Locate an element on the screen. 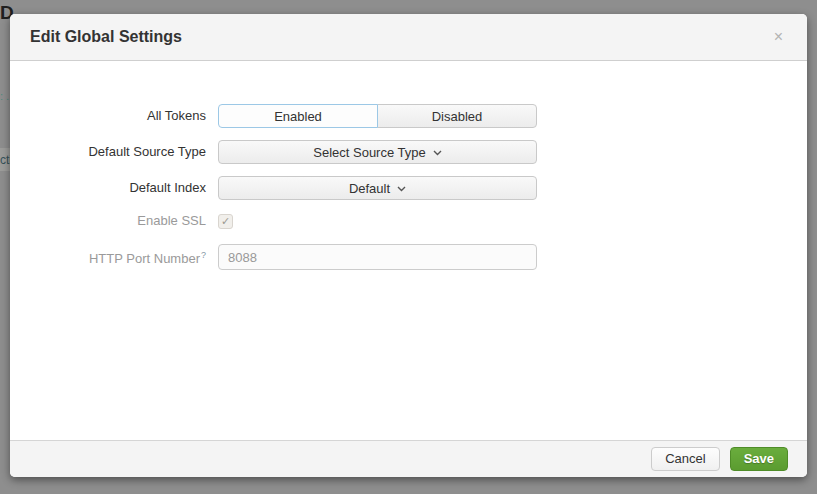 This screenshot has width=817, height=494. all-tokens-enabled-button: Enabled is located at coordinates (298, 116).